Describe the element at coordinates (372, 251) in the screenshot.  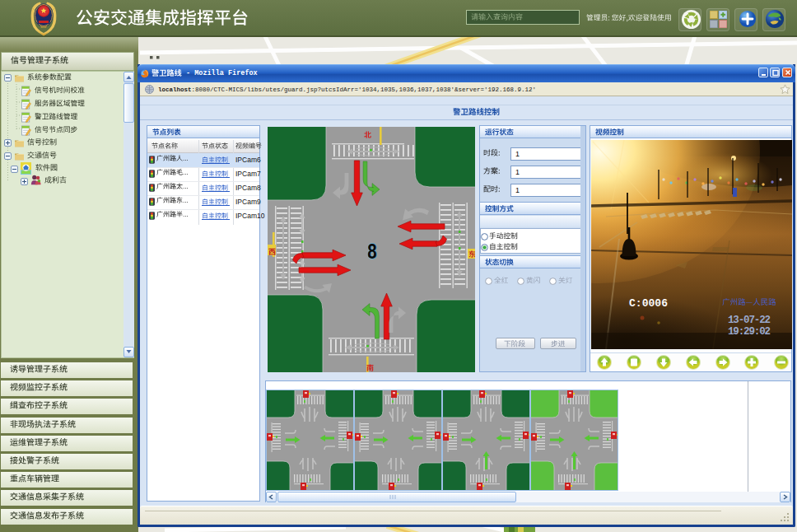
I see `svg-text: 8` at that location.